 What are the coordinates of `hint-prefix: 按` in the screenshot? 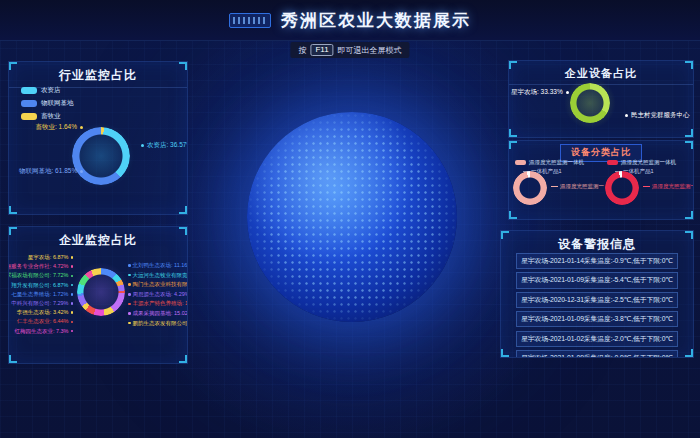 It's located at (302, 50).